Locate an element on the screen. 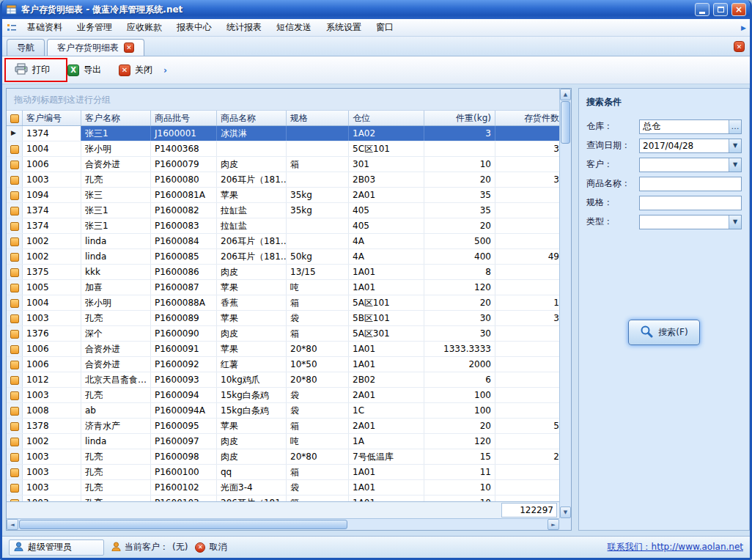 The height and width of the screenshot is (560, 752). table-row: 1008abP1600094A15kg白条鸡袋1C100 is located at coordinates (283, 410).